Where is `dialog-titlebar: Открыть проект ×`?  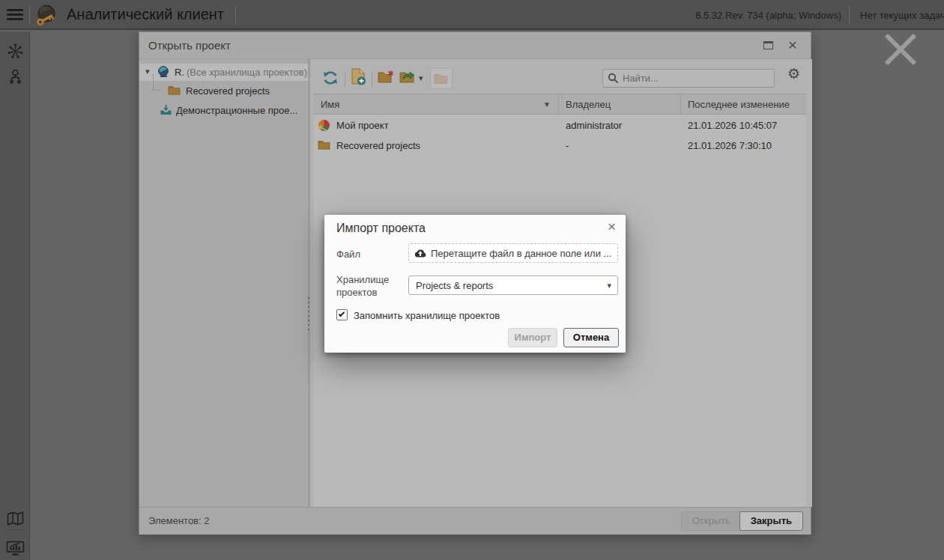 dialog-titlebar: Открыть проект × is located at coordinates (475, 46).